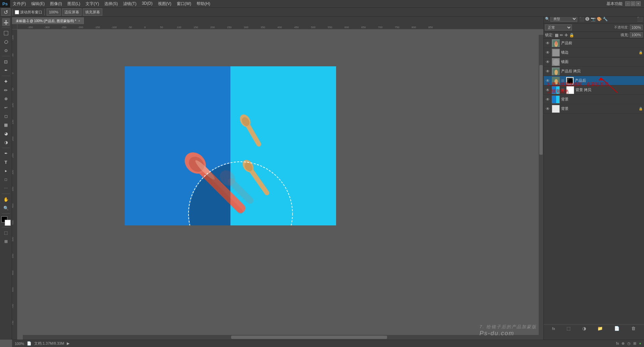 This screenshot has width=644, height=347. What do you see at coordinates (541, 185) in the screenshot?
I see `scrollbar-vertical` at bounding box center [541, 185].